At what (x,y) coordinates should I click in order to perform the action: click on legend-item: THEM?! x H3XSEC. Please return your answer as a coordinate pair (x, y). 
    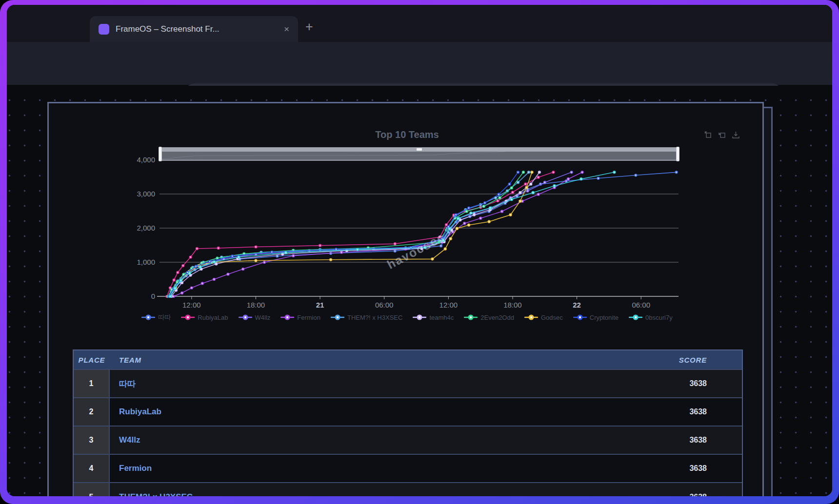
    Looking at the image, I should click on (367, 318).